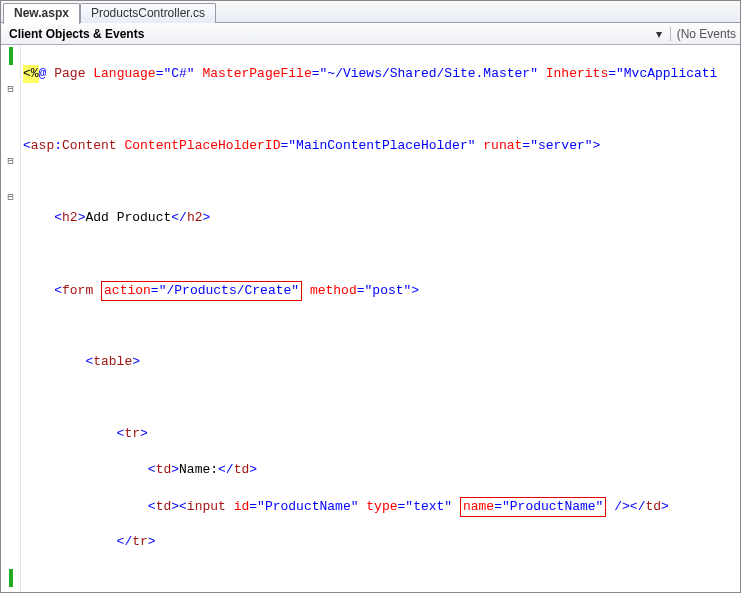 The height and width of the screenshot is (593, 741). What do you see at coordinates (388, 290) in the screenshot?
I see `code-text: "post"` at bounding box center [388, 290].